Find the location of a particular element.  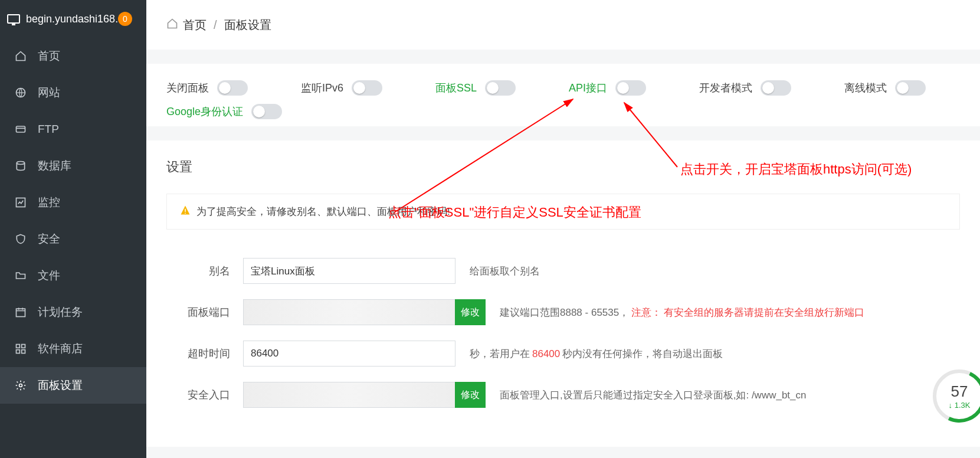

gauge-widget: 57 ↓ 1.3K is located at coordinates (956, 396).